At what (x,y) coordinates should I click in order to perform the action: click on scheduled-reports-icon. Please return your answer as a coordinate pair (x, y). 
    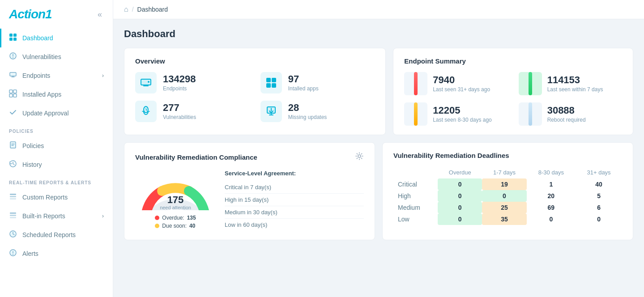
    Looking at the image, I should click on (13, 235).